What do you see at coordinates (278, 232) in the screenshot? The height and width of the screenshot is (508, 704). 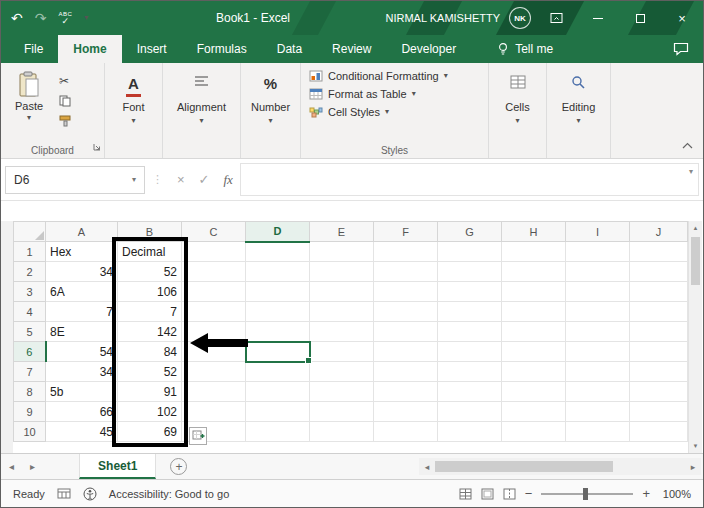 I see `column-header-D: D` at bounding box center [278, 232].